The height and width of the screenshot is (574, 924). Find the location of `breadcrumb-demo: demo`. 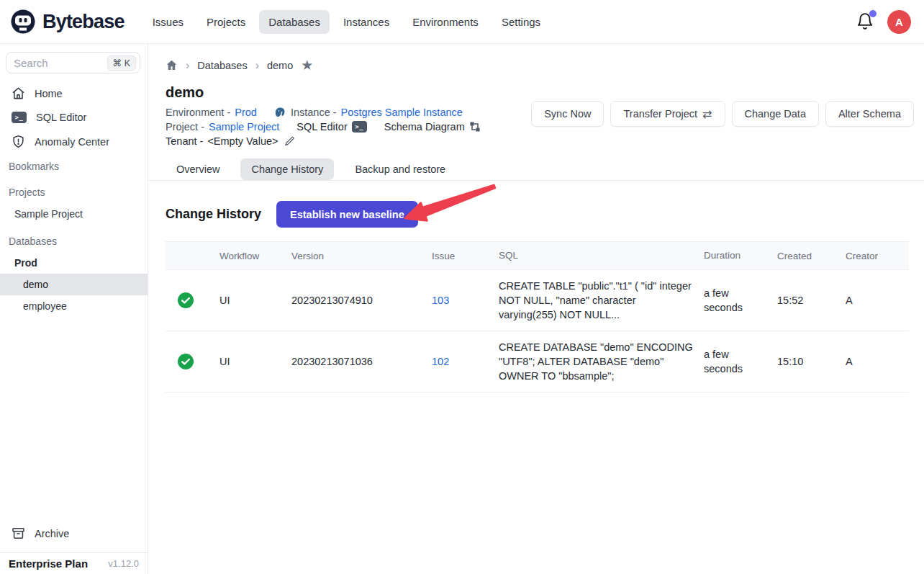

breadcrumb-demo: demo is located at coordinates (280, 66).